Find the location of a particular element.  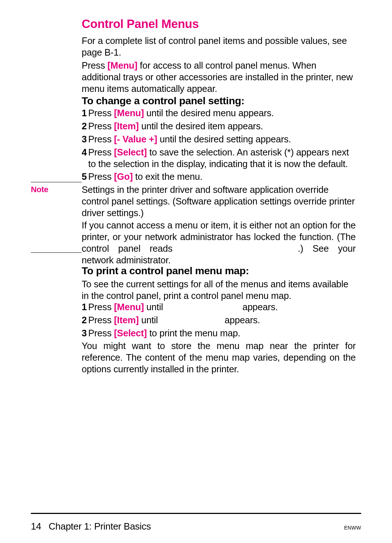

list-item: 1 Press [Menu] until the desired menu ap… is located at coordinates (219, 113).